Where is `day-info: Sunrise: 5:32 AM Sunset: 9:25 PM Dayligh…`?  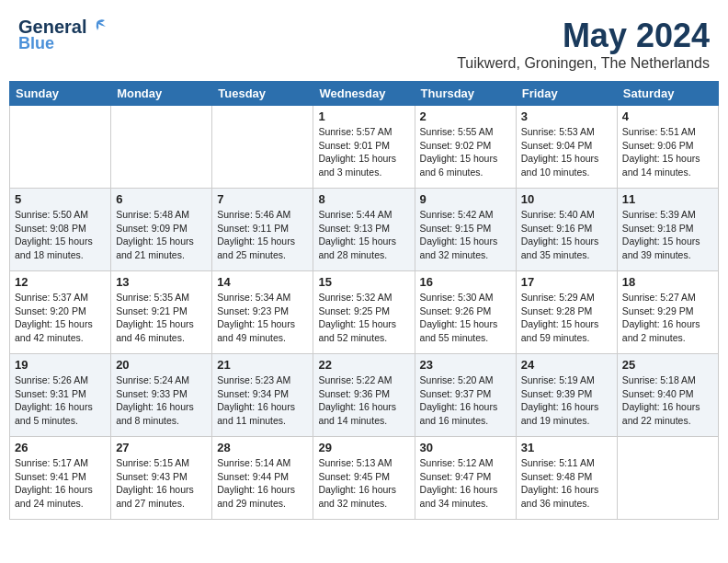
day-info: Sunrise: 5:32 AM Sunset: 9:25 PM Dayligh… is located at coordinates (357, 317).